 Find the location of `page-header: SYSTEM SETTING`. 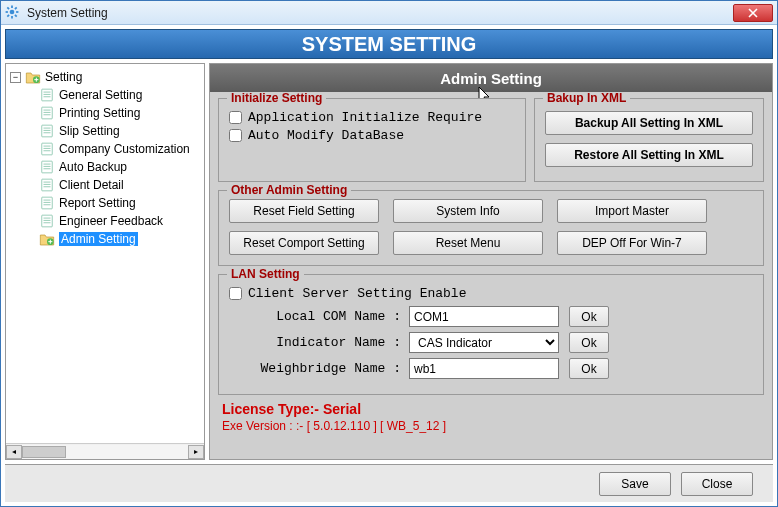

page-header: SYSTEM SETTING is located at coordinates (389, 44).